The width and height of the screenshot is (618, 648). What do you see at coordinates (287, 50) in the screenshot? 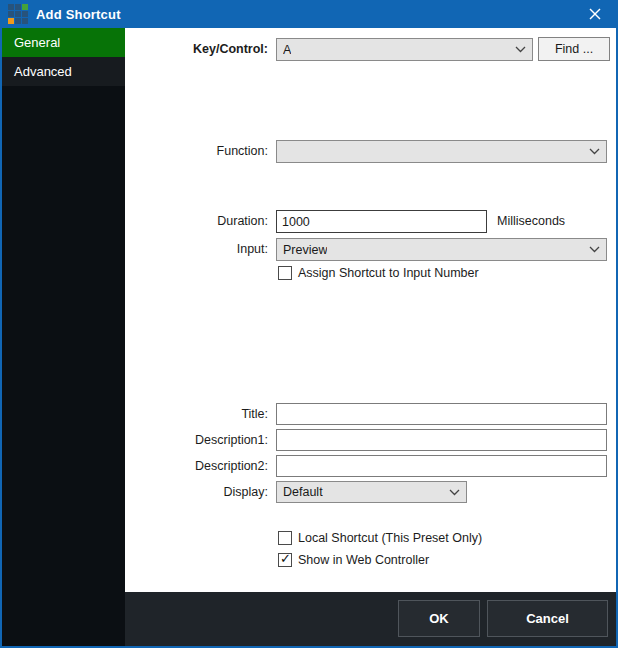
I see `key-control-value: A` at bounding box center [287, 50].